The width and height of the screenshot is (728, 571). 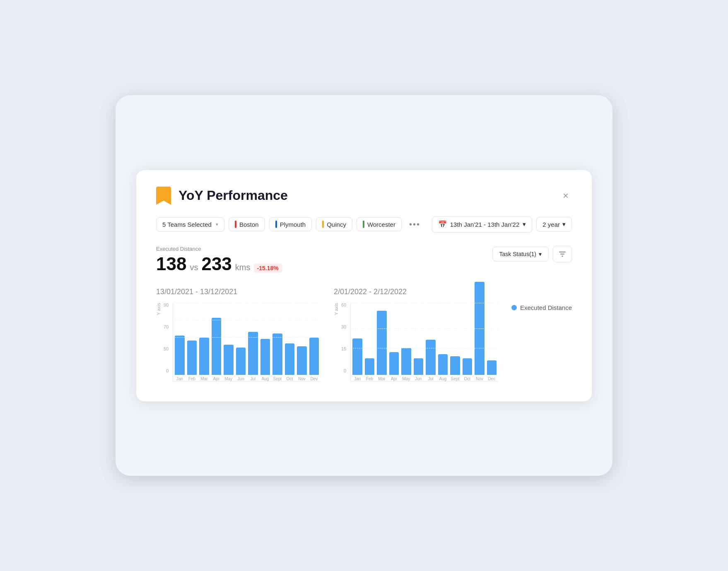 I want to click on chart1-section: 13/01/2021 - 13/12/2021 Y axis 90 70 50 …, so click(x=239, y=334).